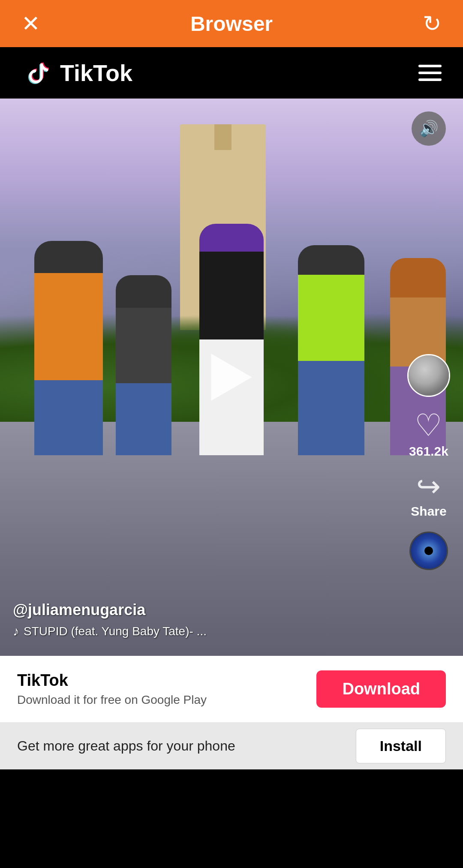 Image resolution: width=463 pixels, height=868 pixels. I want to click on creator-avatar, so click(429, 375).